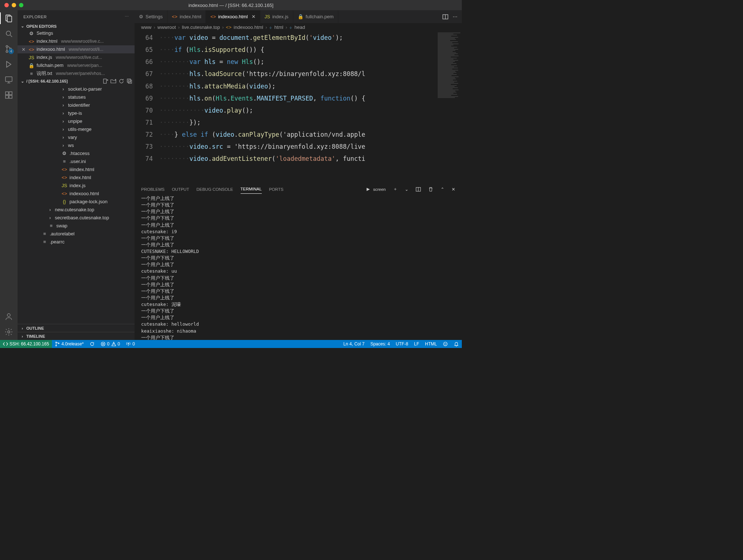 Image resolution: width=743 pixels, height=560 pixels. Describe the element at coordinates (254, 17) in the screenshot. I see `close-tab-icon: ✕` at that location.